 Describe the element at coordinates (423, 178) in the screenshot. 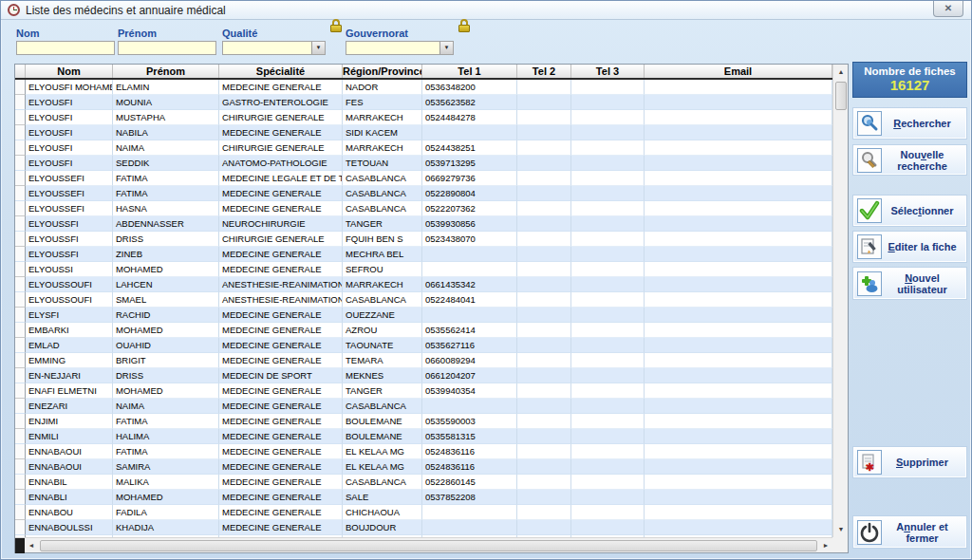

I see `table-row: ELYOUSSEFIFATIMAMEDECINE LEGALE ET DE TR…` at that location.